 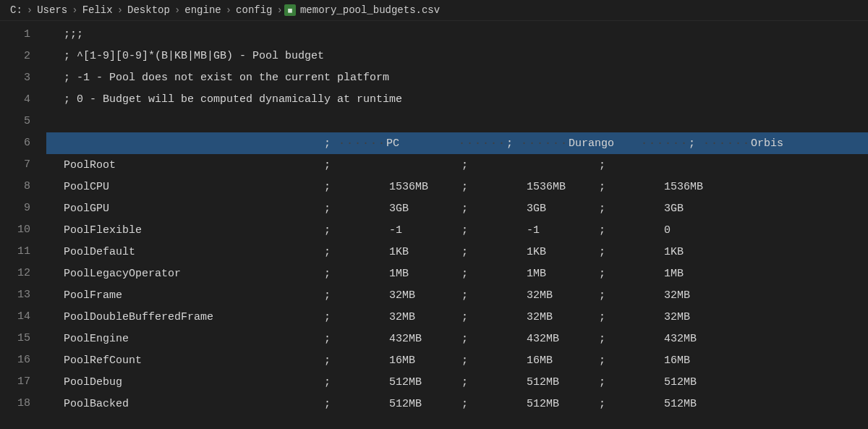 I want to click on pool-name-cell: PoolRefCount, so click(x=194, y=360).